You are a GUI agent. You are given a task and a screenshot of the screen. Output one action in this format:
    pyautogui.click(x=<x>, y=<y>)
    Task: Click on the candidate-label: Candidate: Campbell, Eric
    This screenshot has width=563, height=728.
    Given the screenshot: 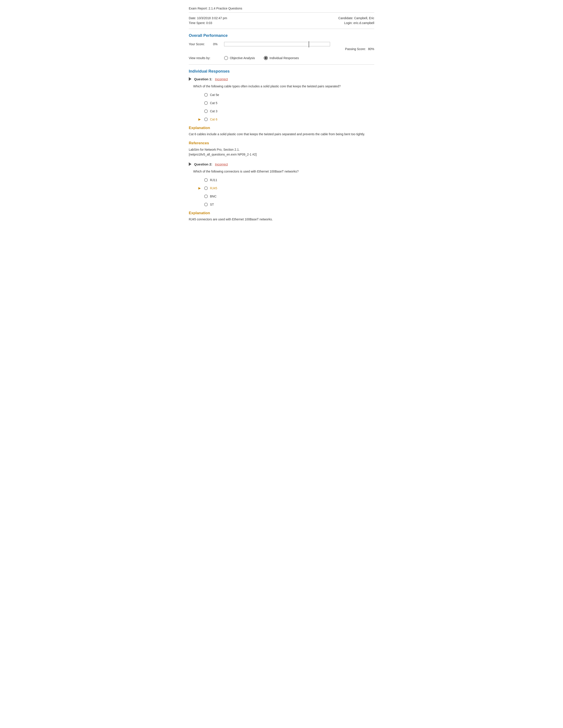 What is the action you would take?
    pyautogui.click(x=356, y=18)
    